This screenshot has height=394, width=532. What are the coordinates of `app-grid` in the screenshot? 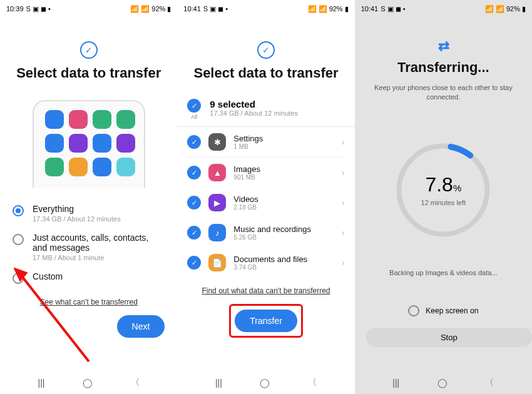 It's located at (89, 143).